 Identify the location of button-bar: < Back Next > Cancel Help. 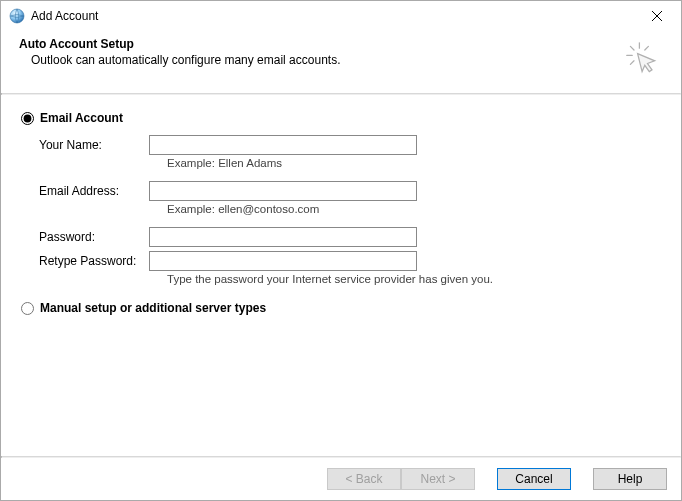
(341, 479).